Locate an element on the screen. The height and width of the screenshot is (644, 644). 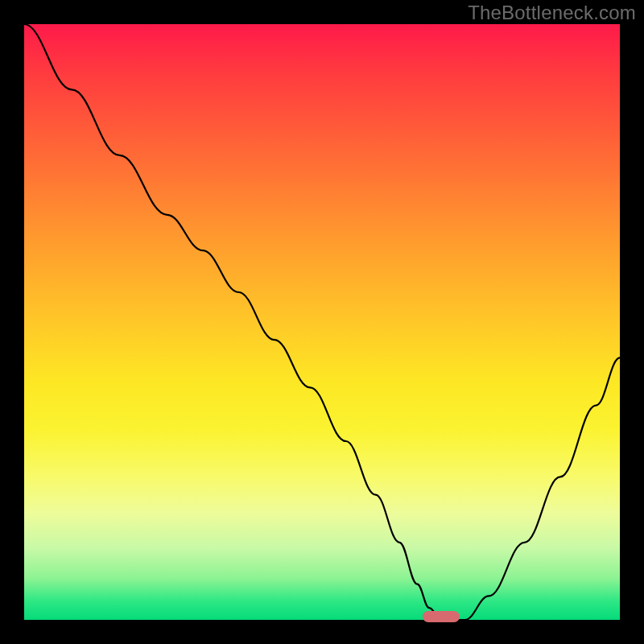
watermark-text: TheBottleneck.com is located at coordinates (552, 13).